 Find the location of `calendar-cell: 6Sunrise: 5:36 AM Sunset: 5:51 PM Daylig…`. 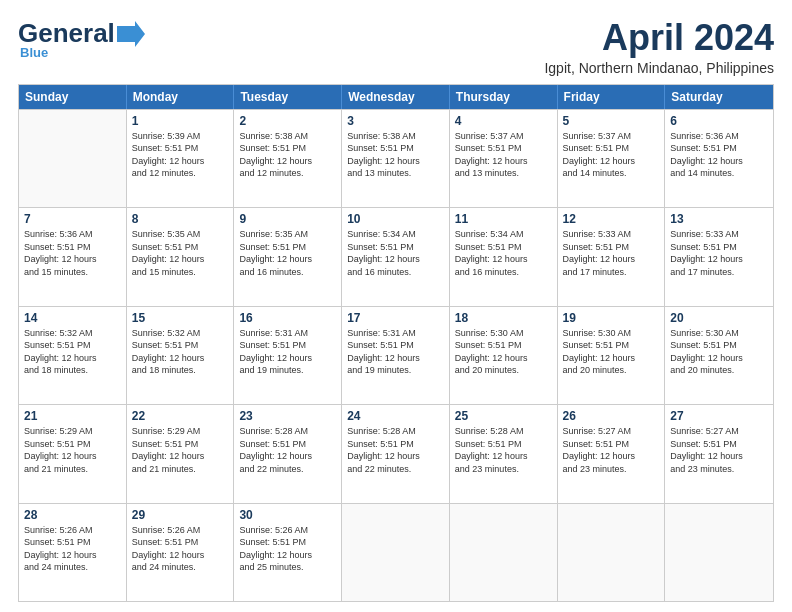

calendar-cell: 6Sunrise: 5:36 AM Sunset: 5:51 PM Daylig… is located at coordinates (719, 158).